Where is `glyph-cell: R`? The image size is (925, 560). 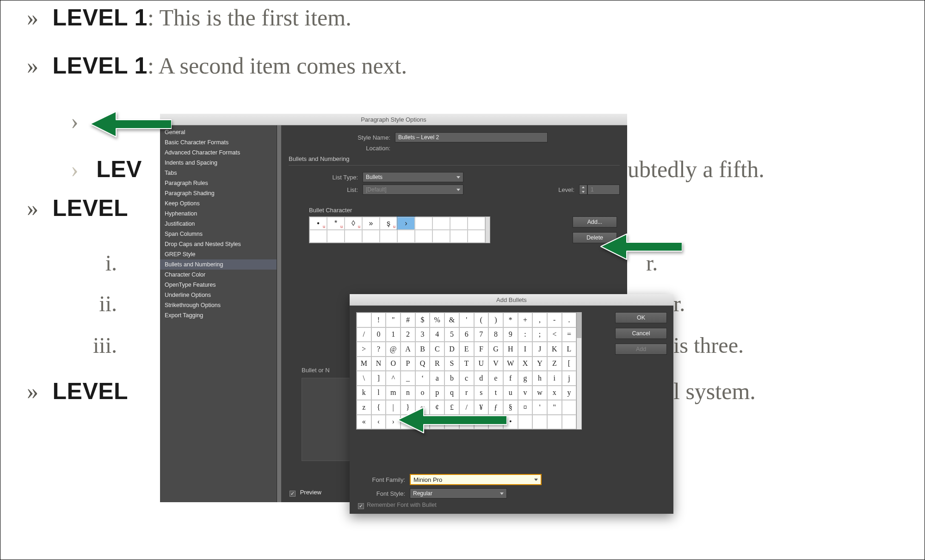
glyph-cell: R is located at coordinates (437, 364).